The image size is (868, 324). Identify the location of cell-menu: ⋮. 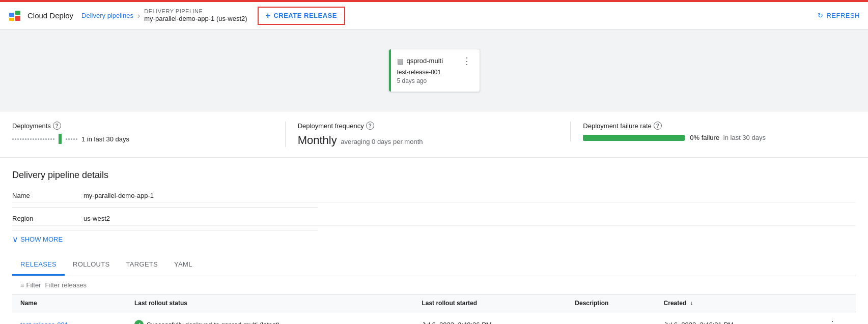
(832, 318).